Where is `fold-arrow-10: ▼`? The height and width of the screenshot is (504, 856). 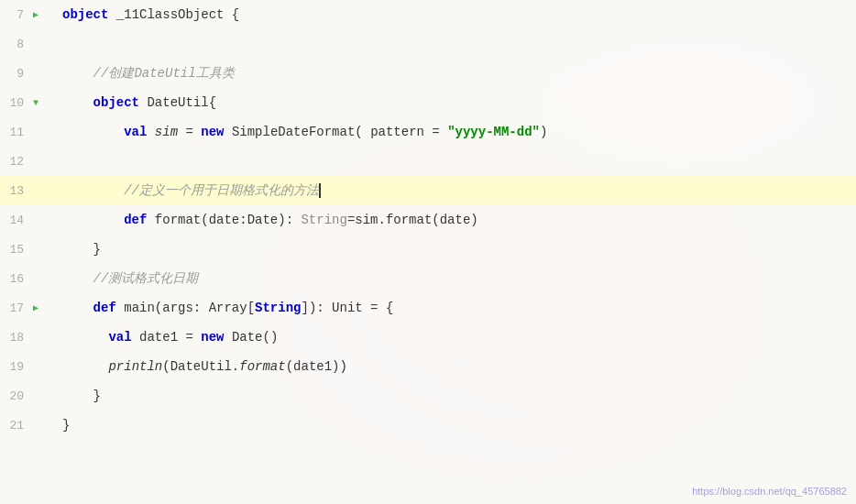 fold-arrow-10: ▼ is located at coordinates (36, 103).